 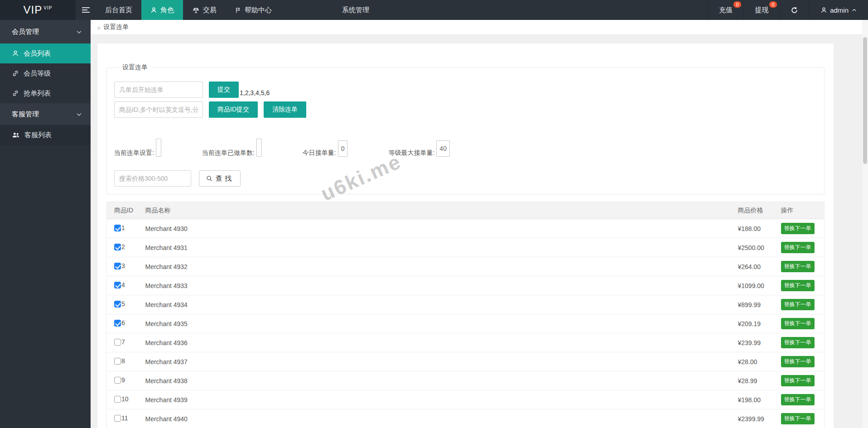 I want to click on breadcrumb: » 设置连单, so click(x=479, y=27).